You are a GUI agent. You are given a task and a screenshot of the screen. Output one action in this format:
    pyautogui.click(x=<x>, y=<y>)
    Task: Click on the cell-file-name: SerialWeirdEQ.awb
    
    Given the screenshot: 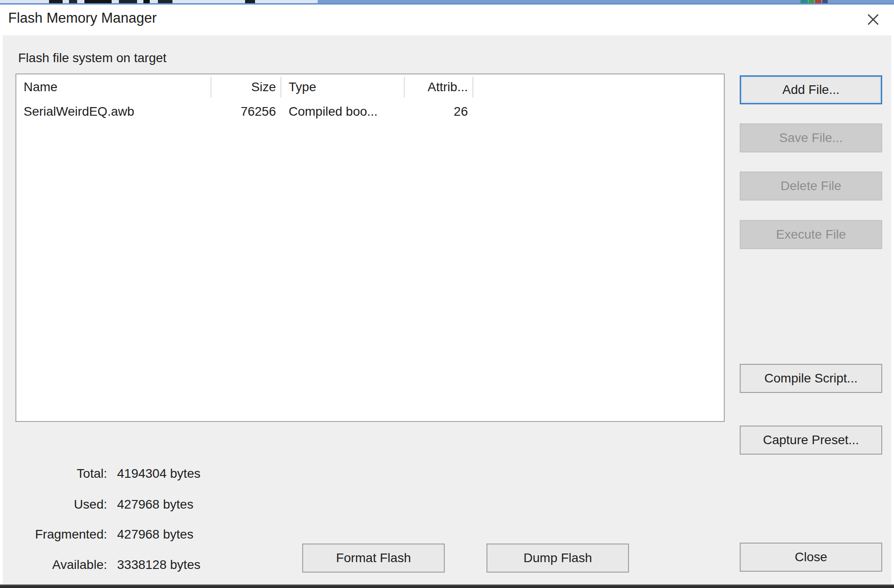 What is the action you would take?
    pyautogui.click(x=114, y=112)
    